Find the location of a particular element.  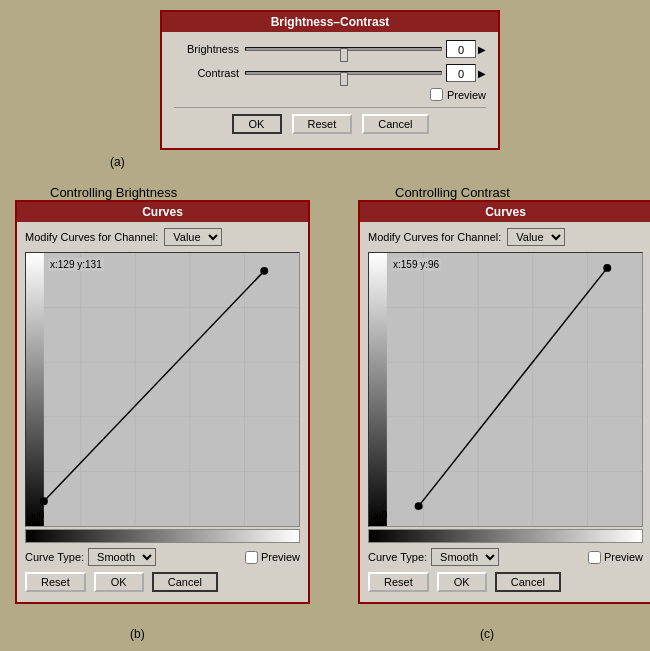

curves-right-reset-button: Reset is located at coordinates (398, 582).